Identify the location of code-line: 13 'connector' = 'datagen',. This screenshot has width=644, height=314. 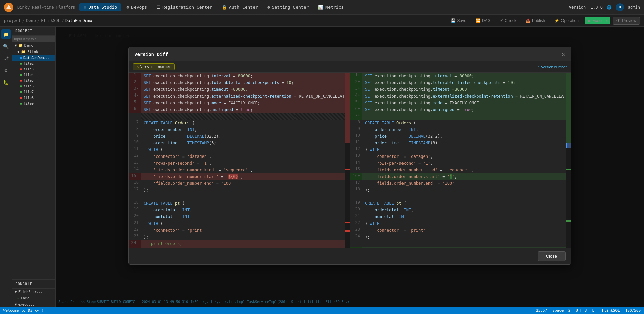
(458, 156).